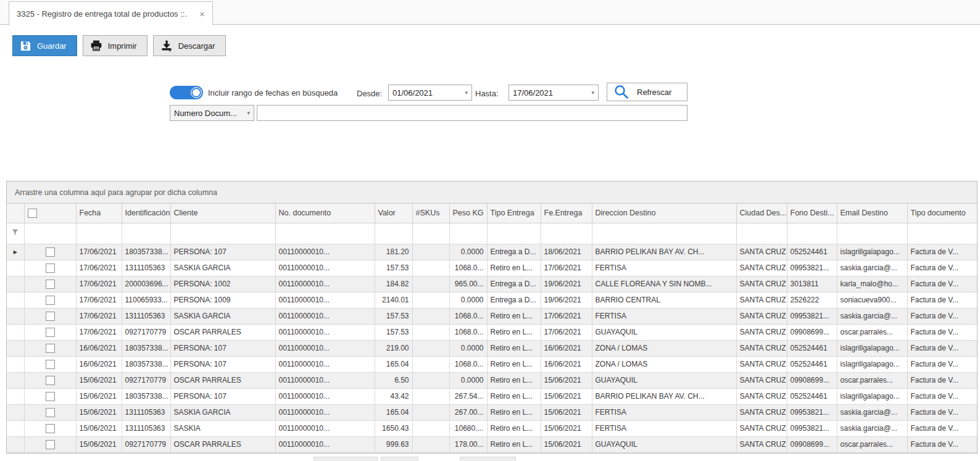  I want to click on document-filter-dropdown: Numero Docum... ▾, so click(212, 113).